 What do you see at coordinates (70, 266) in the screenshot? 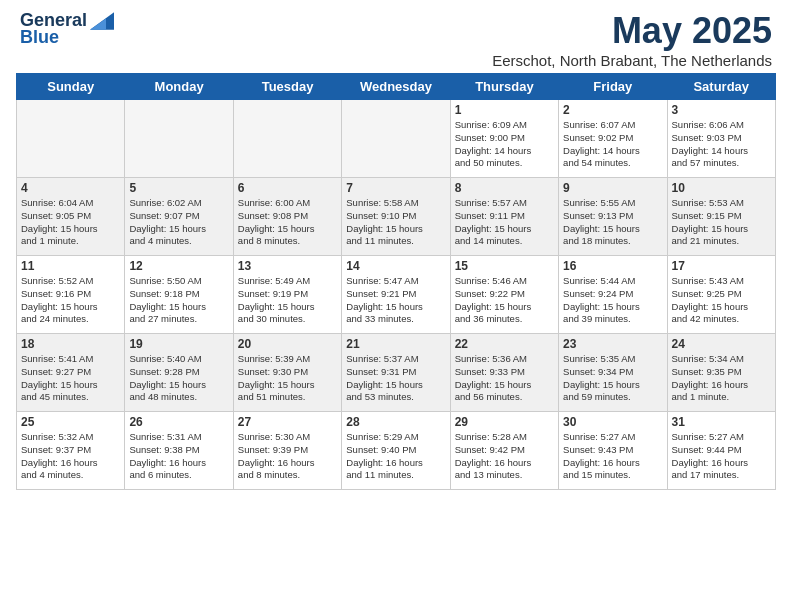
I see `day-number: 11` at bounding box center [70, 266].